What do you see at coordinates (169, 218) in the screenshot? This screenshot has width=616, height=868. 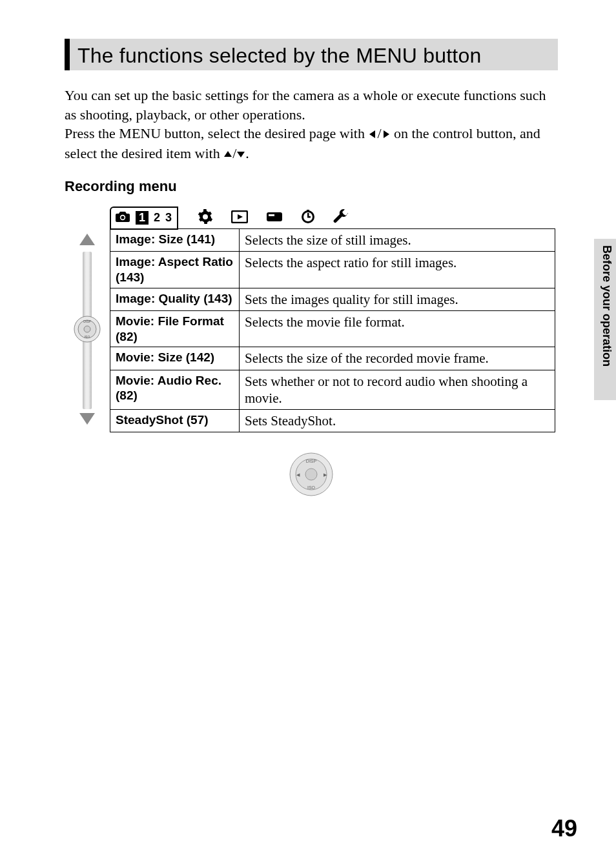 I see `tab-page-3: 3` at bounding box center [169, 218].